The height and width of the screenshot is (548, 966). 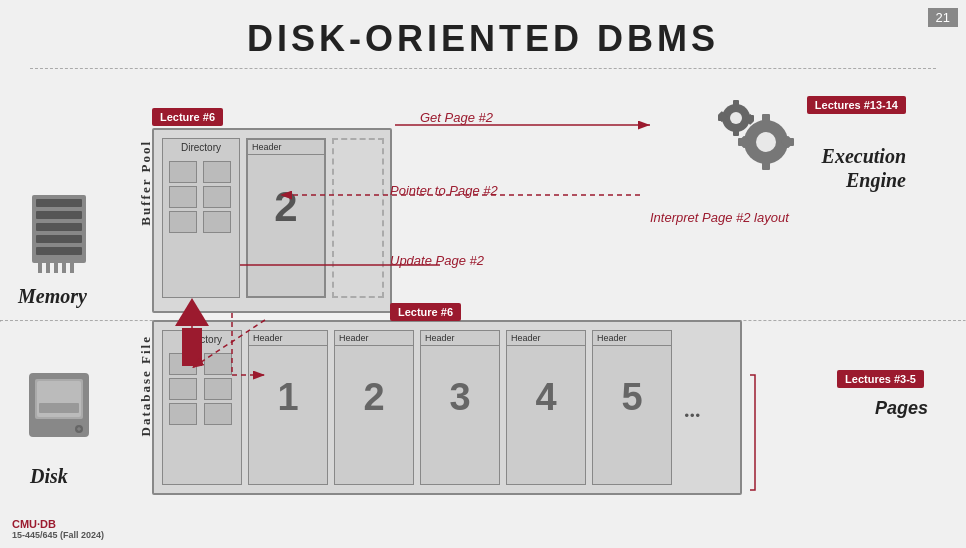 I want to click on slide-number: 21, so click(x=943, y=18).